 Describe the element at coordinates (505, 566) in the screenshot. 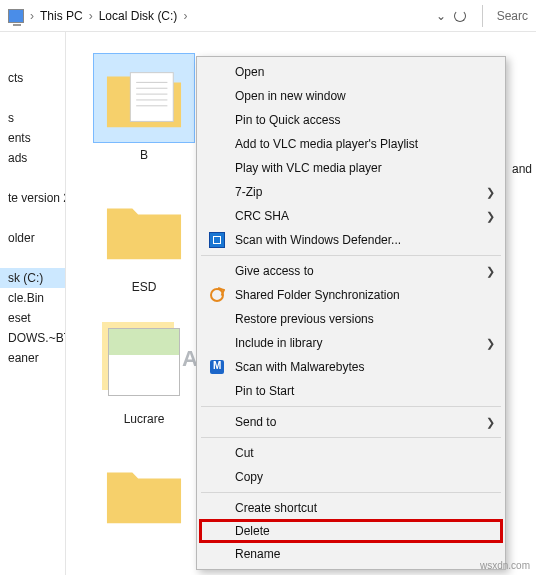

I see `credit-text: wsxdn.com` at that location.